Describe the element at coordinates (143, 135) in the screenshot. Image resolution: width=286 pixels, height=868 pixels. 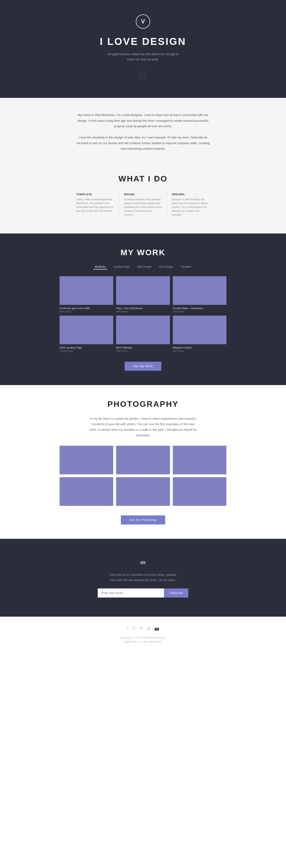
I see `about-section: My name is Vlad Musienko, I'm a web desi…` at that location.